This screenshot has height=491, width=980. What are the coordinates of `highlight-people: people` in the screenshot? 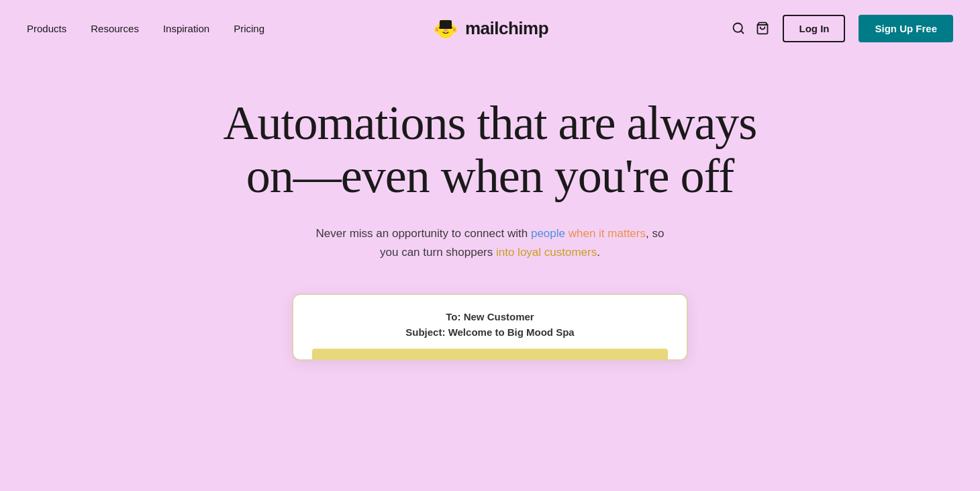 It's located at (548, 234).